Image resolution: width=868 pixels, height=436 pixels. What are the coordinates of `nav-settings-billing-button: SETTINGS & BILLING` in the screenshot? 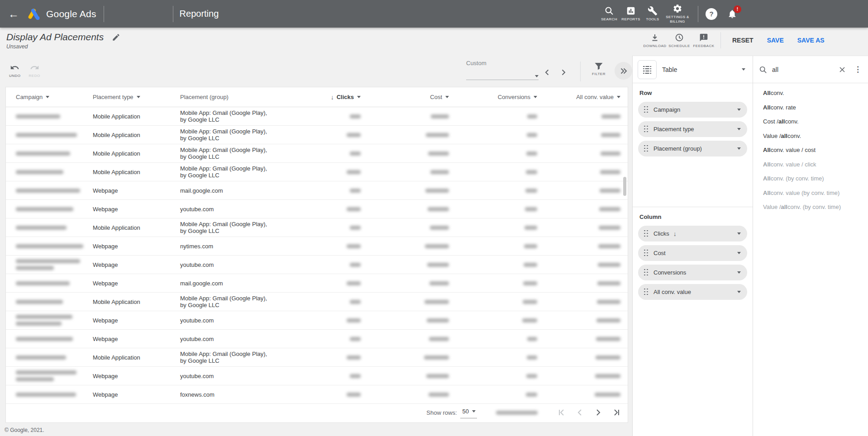 It's located at (677, 14).